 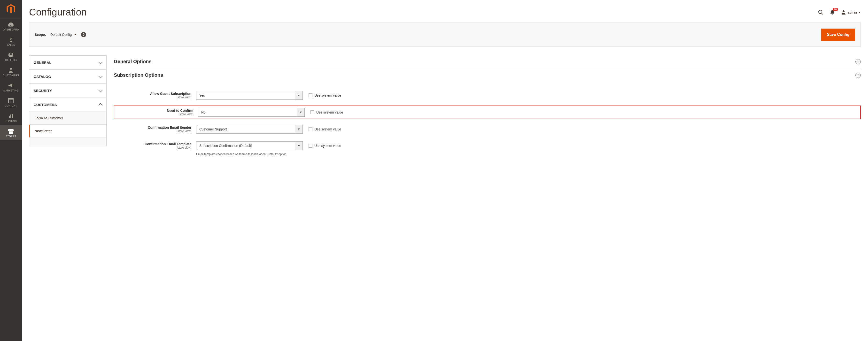 What do you see at coordinates (832, 12) in the screenshot?
I see `notifications-button: 38` at bounding box center [832, 12].